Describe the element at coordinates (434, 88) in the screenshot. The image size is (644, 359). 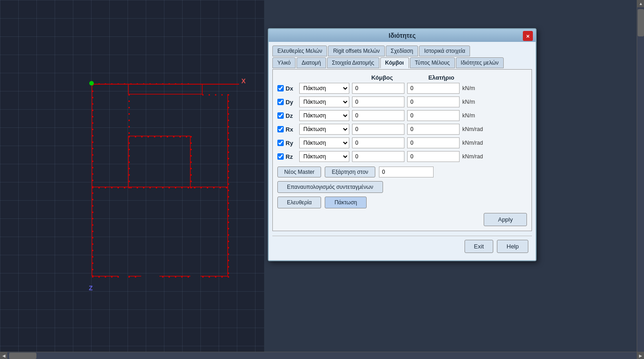
I see `input-dx-elatirио` at that location.